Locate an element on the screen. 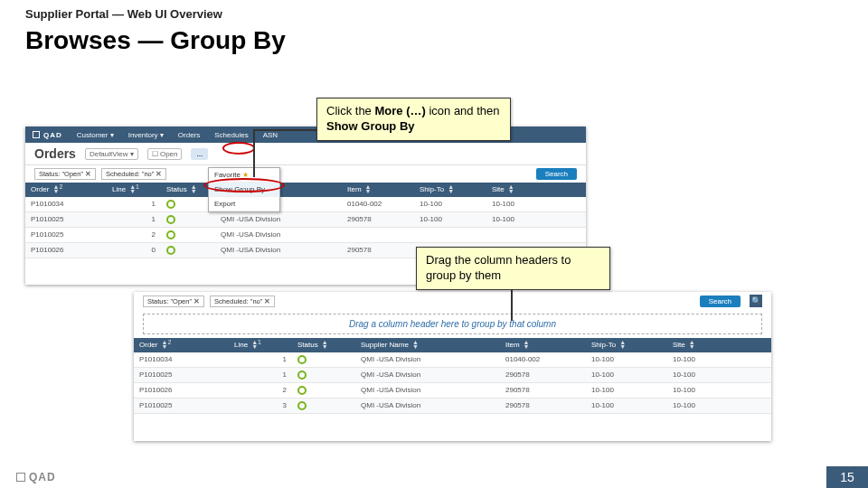 The image size is (868, 488). th-shipto-2: Ship-To▲▼ is located at coordinates (627, 345).